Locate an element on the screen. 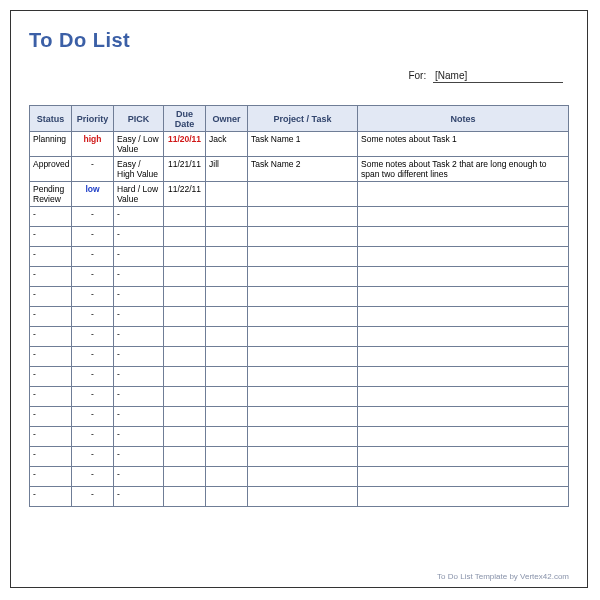 The height and width of the screenshot is (600, 600). cell-pick: Hard / Low Value is located at coordinates (139, 194).